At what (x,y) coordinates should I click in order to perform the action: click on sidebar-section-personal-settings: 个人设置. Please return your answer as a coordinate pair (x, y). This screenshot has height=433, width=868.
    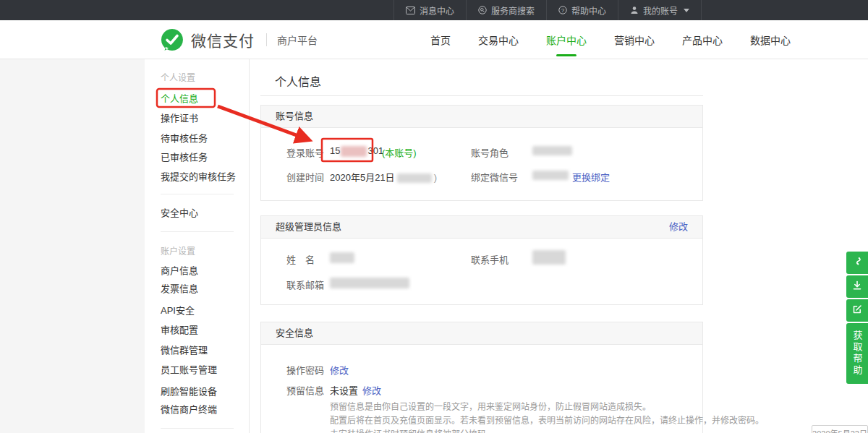
    Looking at the image, I should click on (178, 78).